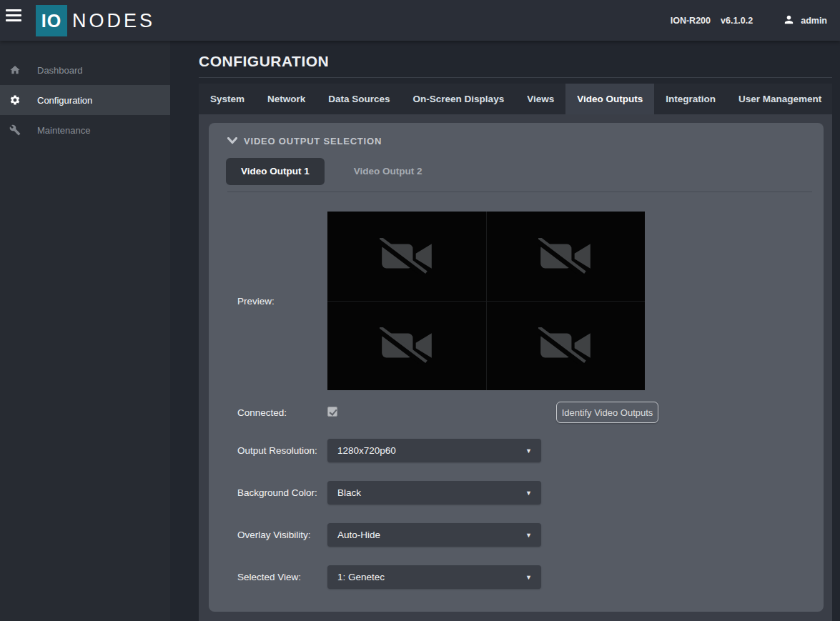 This screenshot has width=840, height=621. I want to click on username: admin, so click(814, 21).